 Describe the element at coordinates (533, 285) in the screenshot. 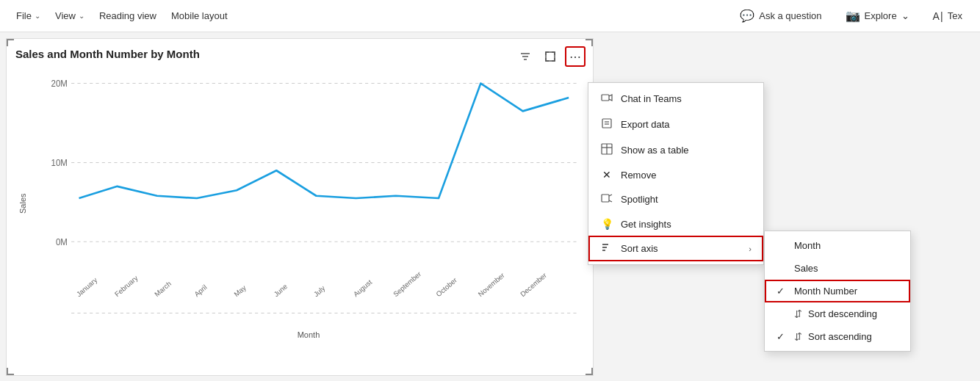

I see `svg-text: December` at that location.